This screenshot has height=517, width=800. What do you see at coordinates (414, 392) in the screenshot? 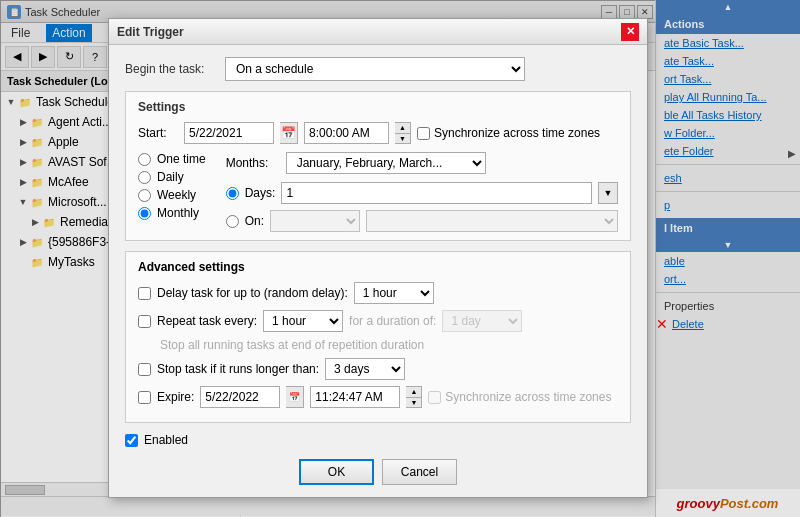
I see `expire-time-up: ▲` at bounding box center [414, 392].